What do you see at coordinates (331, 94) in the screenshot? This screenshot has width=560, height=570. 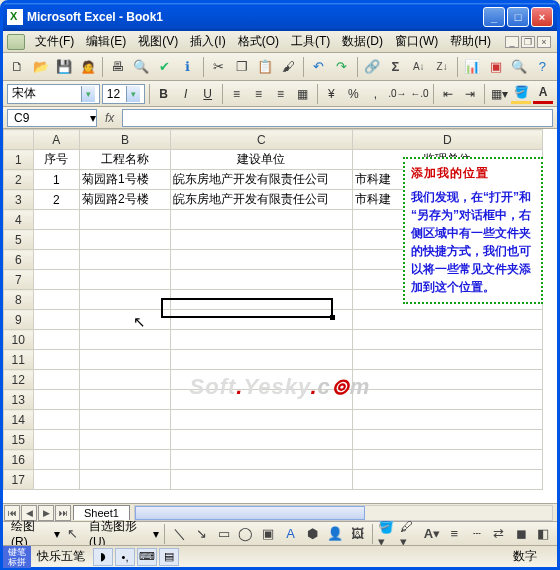 I see `currency-button: ¥` at bounding box center [331, 94].